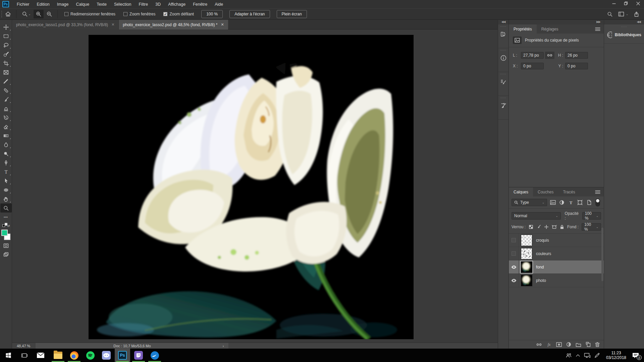 This screenshot has width=644, height=362. Describe the element at coordinates (177, 4) in the screenshot. I see `menu-affichage: Affichage` at that location.